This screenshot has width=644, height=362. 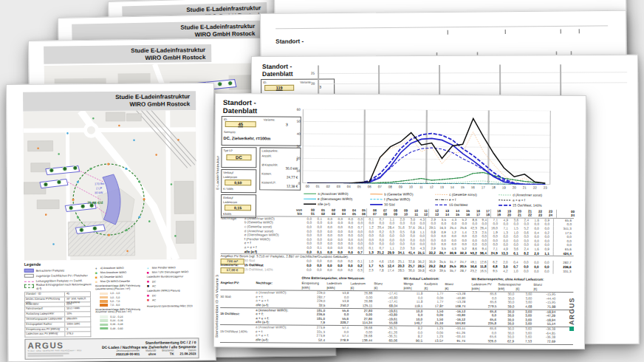 I want to click on hour-value: 33,2, so click(x=431, y=253).